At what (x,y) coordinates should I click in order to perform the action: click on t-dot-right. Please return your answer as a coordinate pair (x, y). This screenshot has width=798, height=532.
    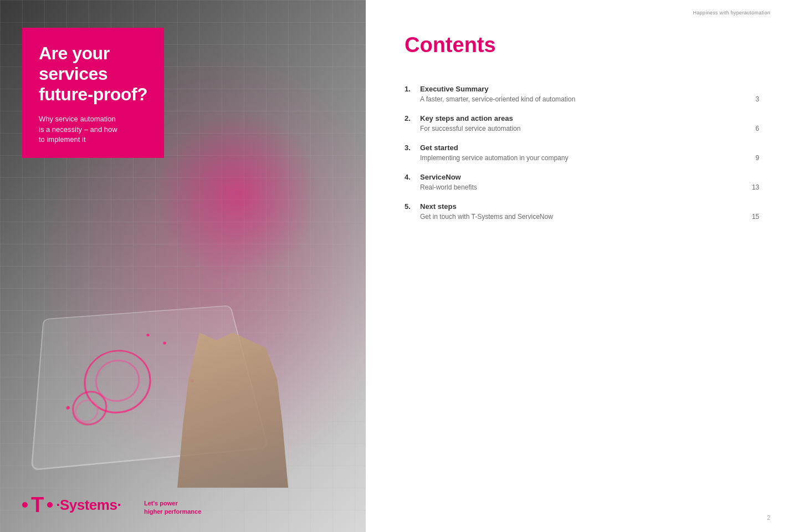
    Looking at the image, I should click on (50, 505).